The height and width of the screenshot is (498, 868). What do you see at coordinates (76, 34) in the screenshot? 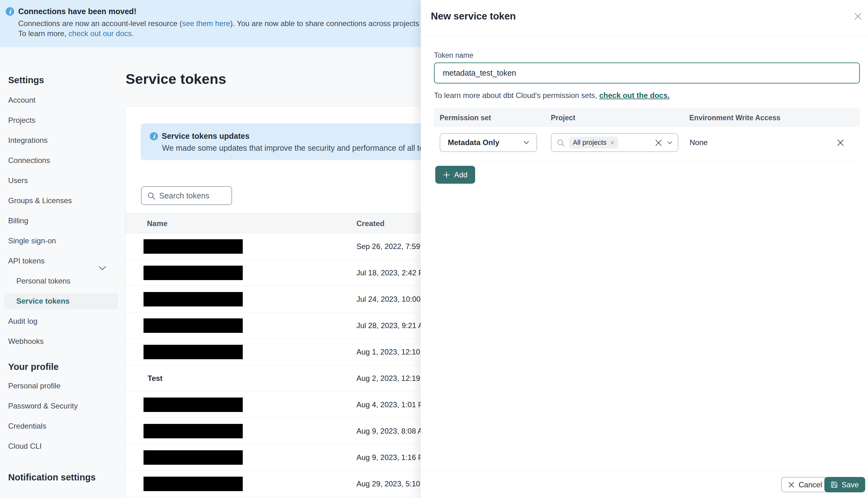
I see `banner-body-2: To learn more, check out our docs.` at bounding box center [76, 34].